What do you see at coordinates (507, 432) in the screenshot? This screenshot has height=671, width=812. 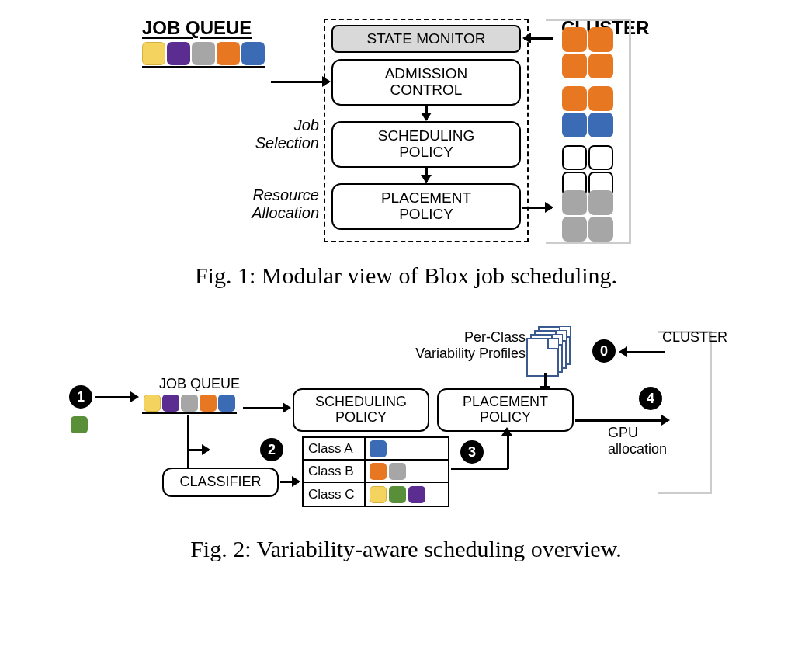 I see `arrow-up-icon` at bounding box center [507, 432].